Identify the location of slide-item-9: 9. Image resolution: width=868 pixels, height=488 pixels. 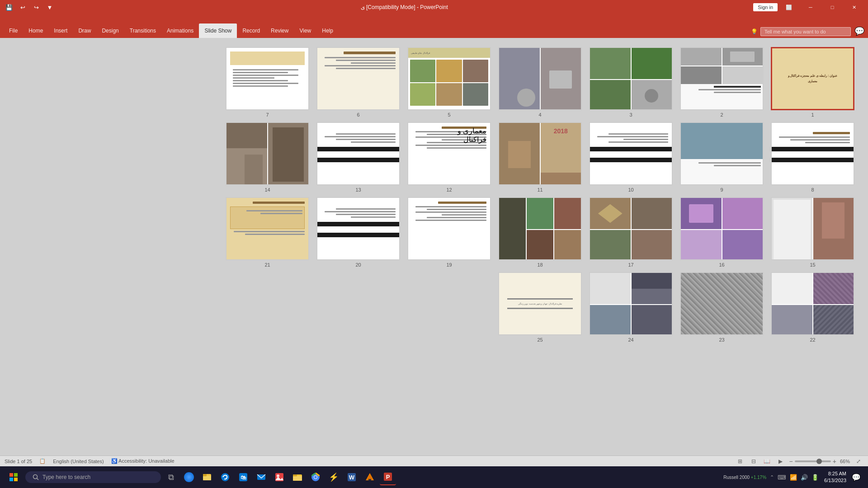
(722, 157).